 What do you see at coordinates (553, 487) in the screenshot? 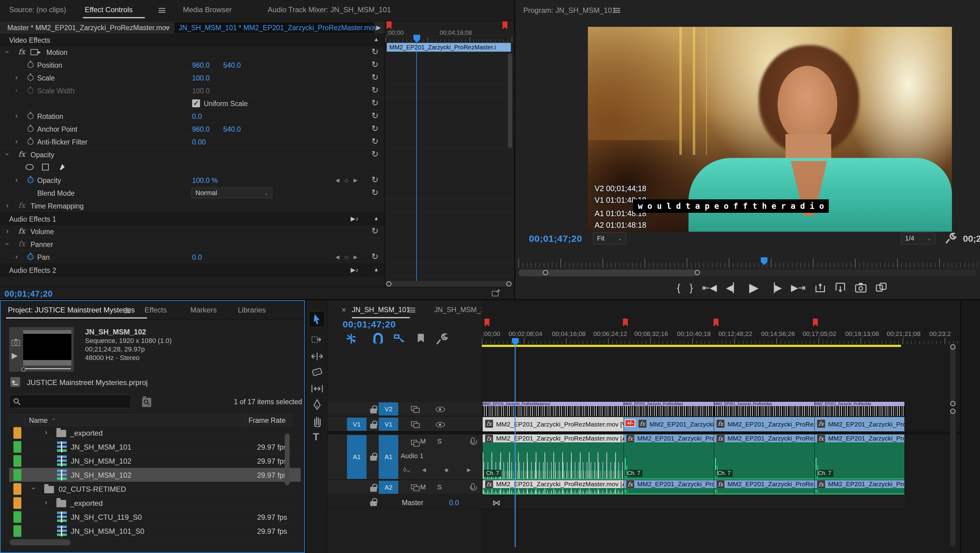
I see `clip-a2-selected: fxMM2_EP201_Zarzycki_ProRezMaster.mov [A…` at bounding box center [553, 487].